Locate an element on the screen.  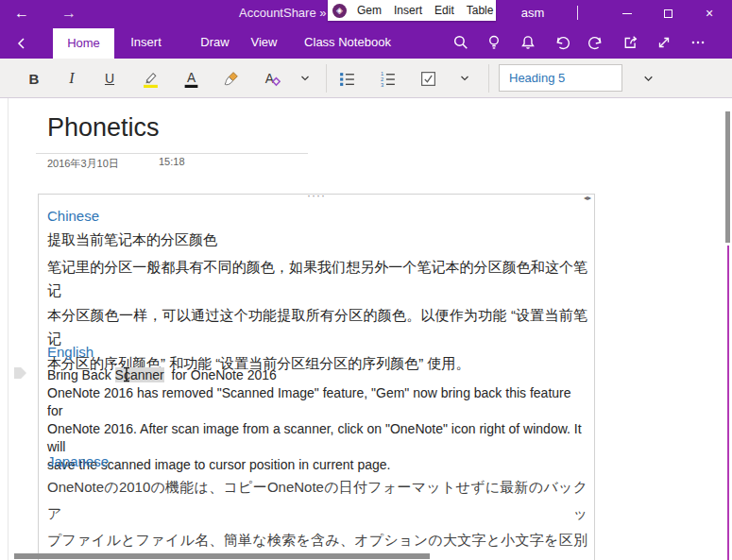
ideas-lightbulb-icon is located at coordinates (494, 42).